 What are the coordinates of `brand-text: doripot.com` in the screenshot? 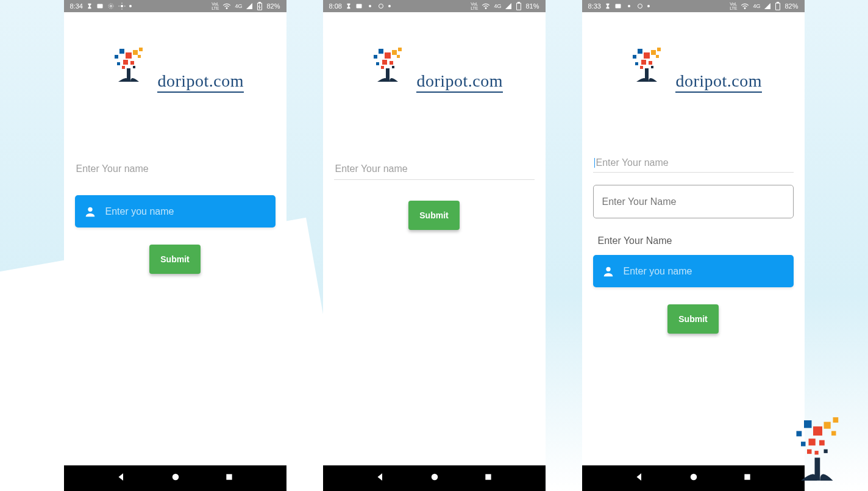 It's located at (719, 82).